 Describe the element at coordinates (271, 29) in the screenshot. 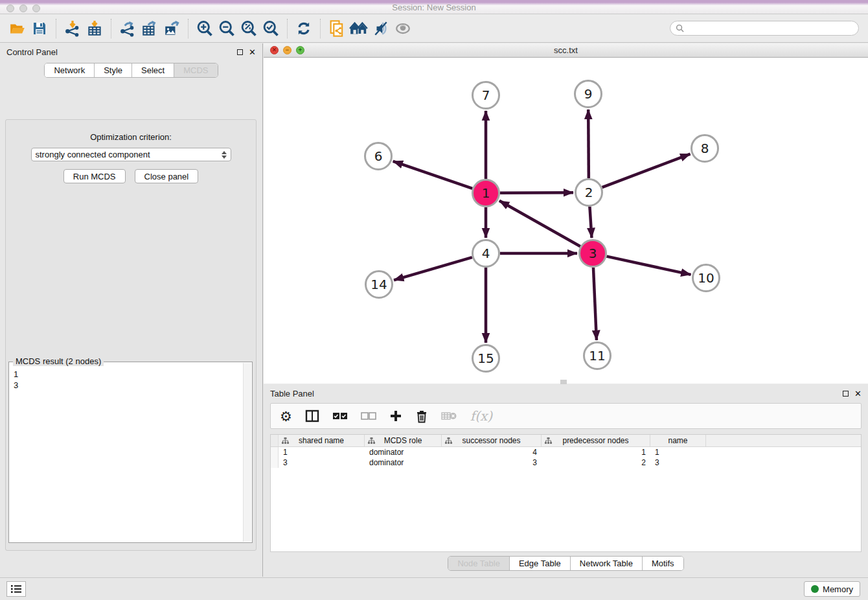

I see `zoom-selected-button` at that location.